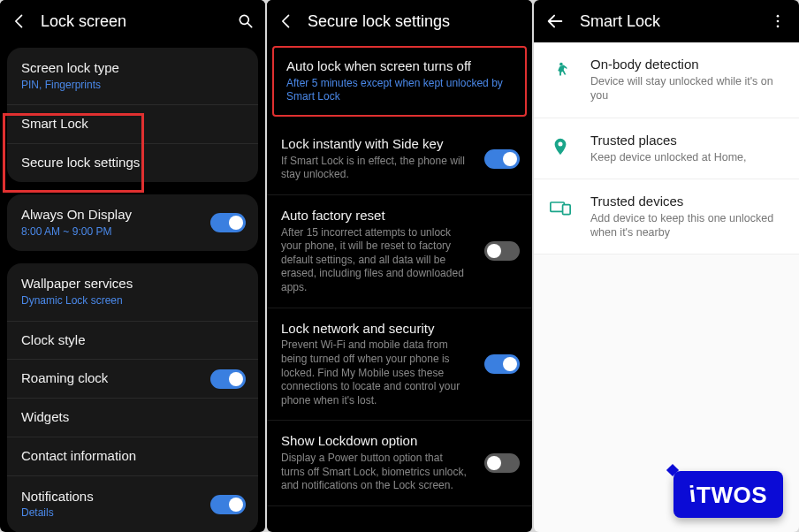 The image size is (799, 532). Describe the element at coordinates (688, 157) in the screenshot. I see `row-sub: Keep device unlocked at Home,` at that location.